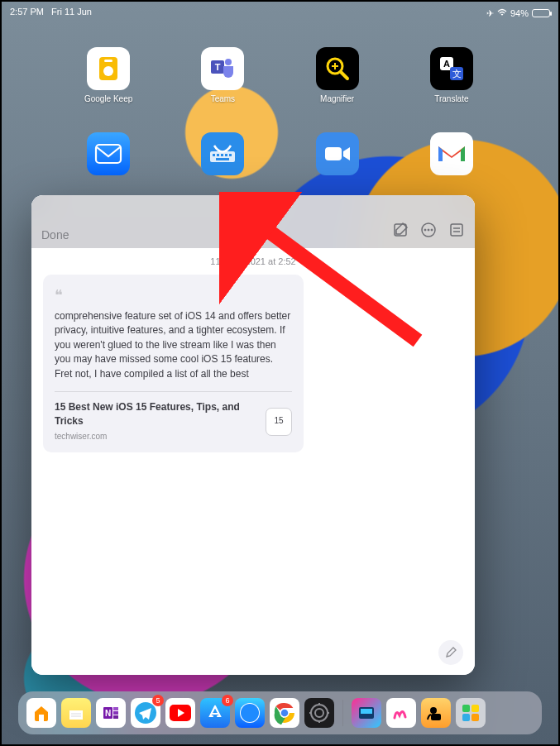 The width and height of the screenshot is (560, 746). Describe the element at coordinates (108, 713) in the screenshot. I see `svg-text: N` at that location.